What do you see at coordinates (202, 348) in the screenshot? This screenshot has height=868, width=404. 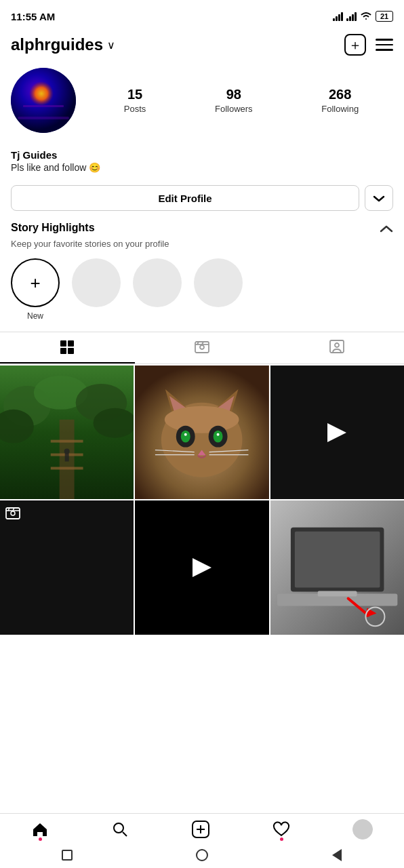 I see `tab-reels` at bounding box center [202, 348].